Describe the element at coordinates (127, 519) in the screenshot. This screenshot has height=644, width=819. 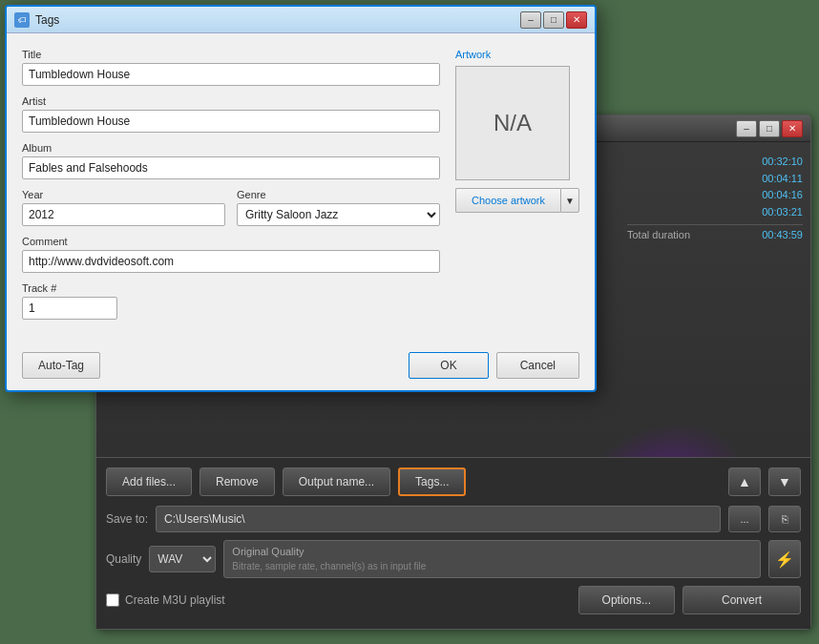
I see `save-to-label: Save to:` at that location.